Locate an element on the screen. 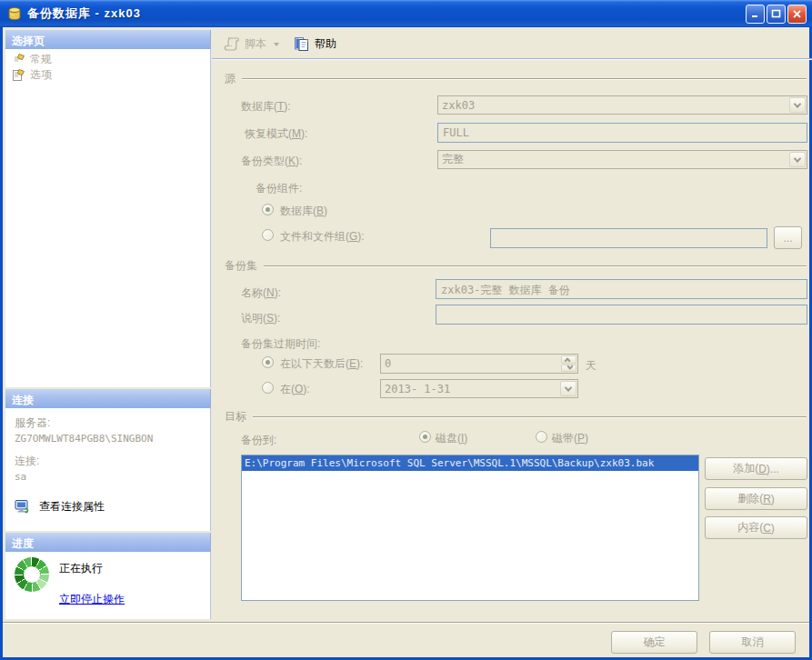 This screenshot has width=812, height=660. view-connection-properties-label: 查看连接属性 is located at coordinates (72, 507).